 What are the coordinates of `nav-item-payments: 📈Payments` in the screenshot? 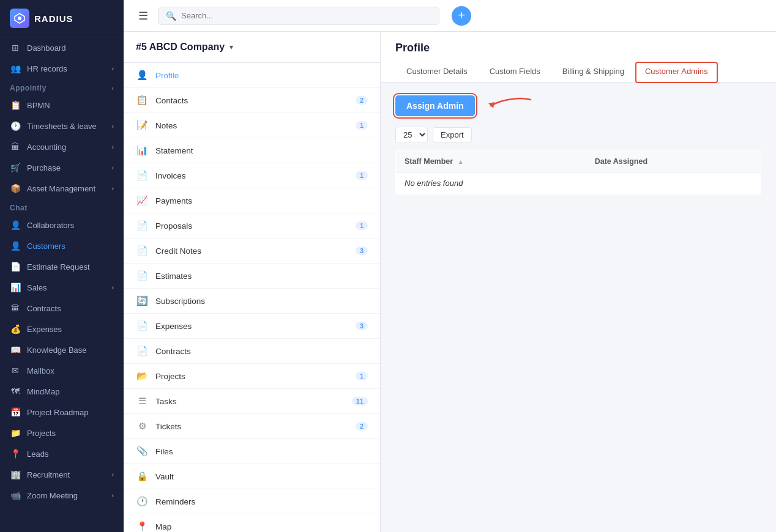 It's located at (252, 201).